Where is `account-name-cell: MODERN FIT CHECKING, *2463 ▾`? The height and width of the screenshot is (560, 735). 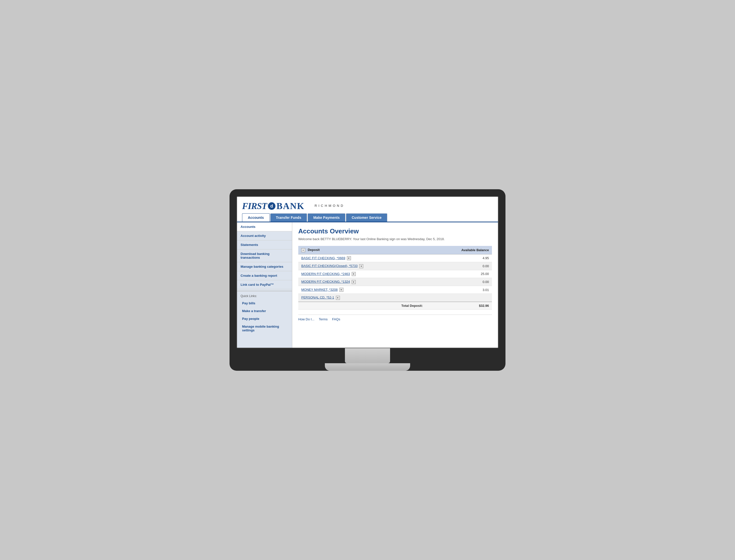
account-name-cell: MODERN FIT CHECKING, *2463 ▾ is located at coordinates (363, 274).